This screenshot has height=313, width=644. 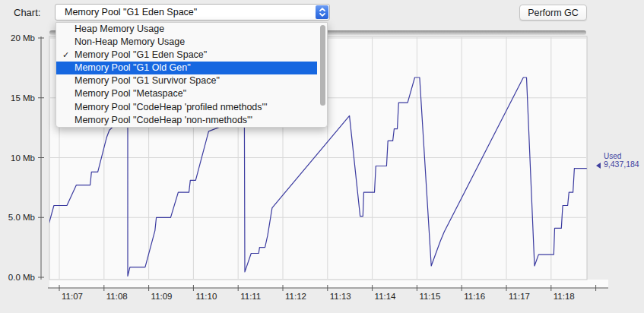 What do you see at coordinates (187, 68) in the screenshot?
I see `menu-item-g1-old-gen: Memory Pool "G1 Old Gen"` at bounding box center [187, 68].